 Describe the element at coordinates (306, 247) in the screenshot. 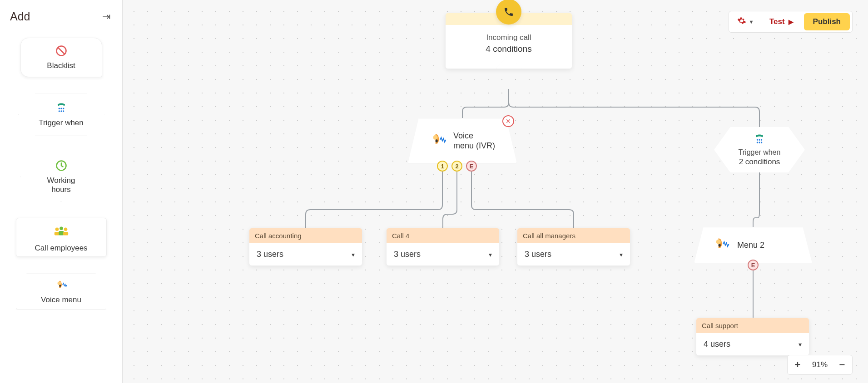

I see `node-call-accounting: Call accounting 3 users ▾` at that location.